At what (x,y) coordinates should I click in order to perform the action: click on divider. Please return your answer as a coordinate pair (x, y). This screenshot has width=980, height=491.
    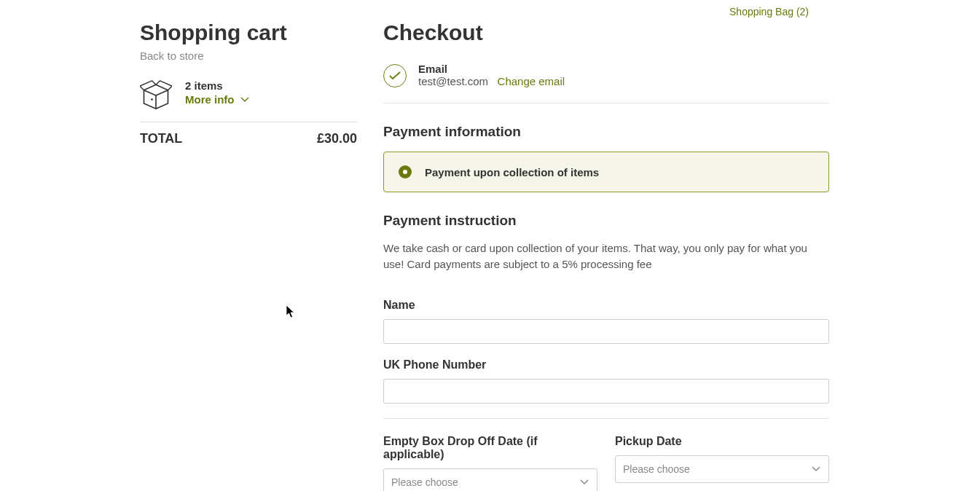
    Looking at the image, I should click on (606, 418).